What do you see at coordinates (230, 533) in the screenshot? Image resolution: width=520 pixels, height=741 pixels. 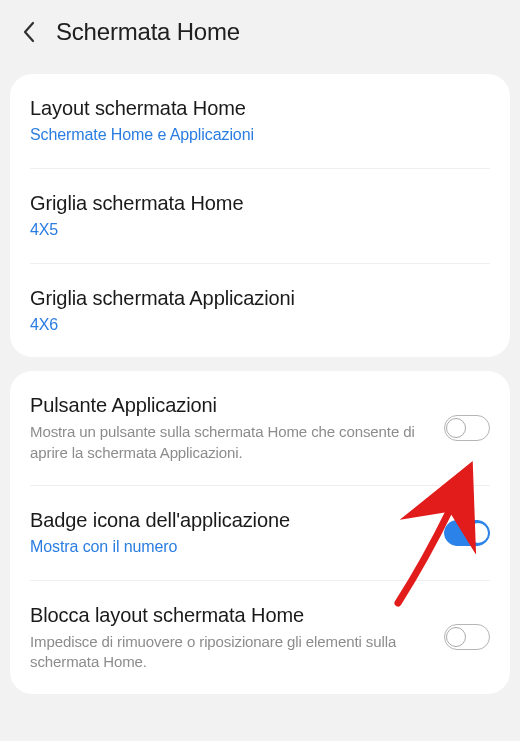 I see `row-text: Badge icona dell'applicazione Mostra con…` at bounding box center [230, 533].